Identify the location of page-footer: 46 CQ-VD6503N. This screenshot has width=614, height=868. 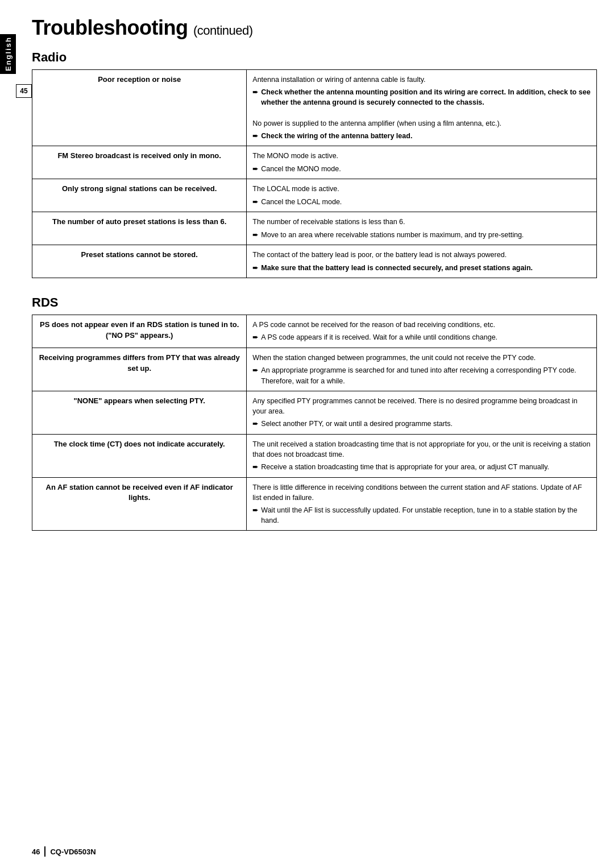
(307, 852).